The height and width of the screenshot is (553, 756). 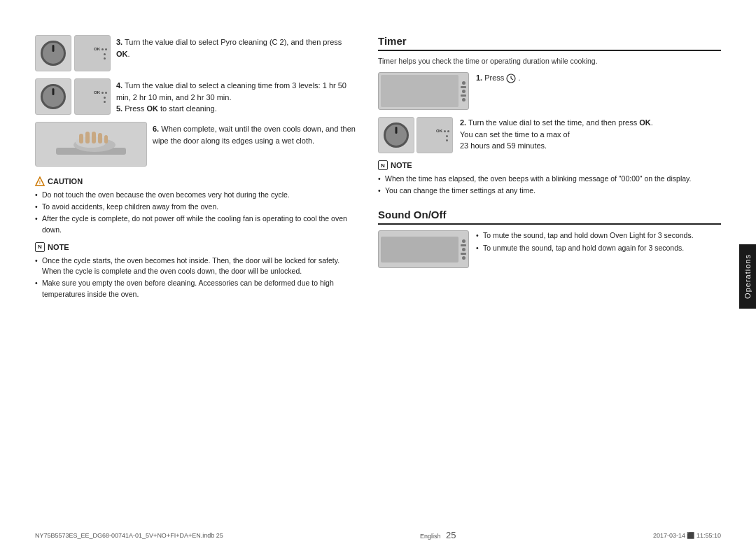 I want to click on left-note-item-1: Once the cycle starts, the oven becomes …, so click(x=196, y=266).